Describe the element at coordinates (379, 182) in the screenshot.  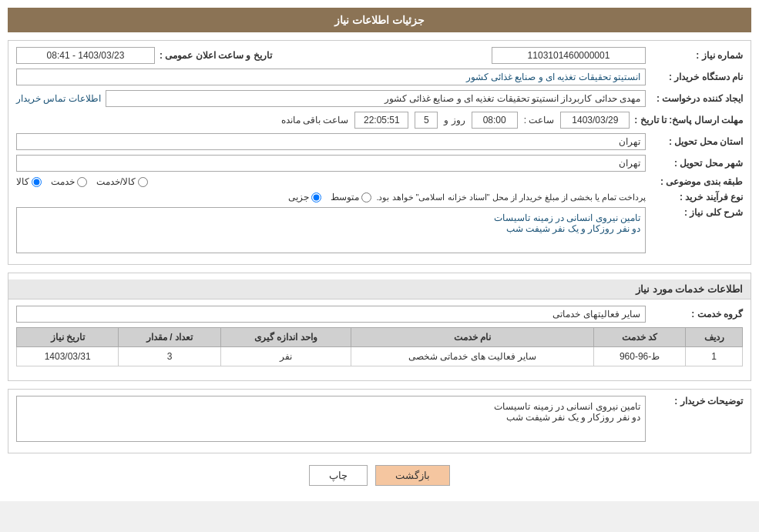
I see `row-category: طبقه بندی موضوعی : کالا/خدمت خدمت کالا` at that location.